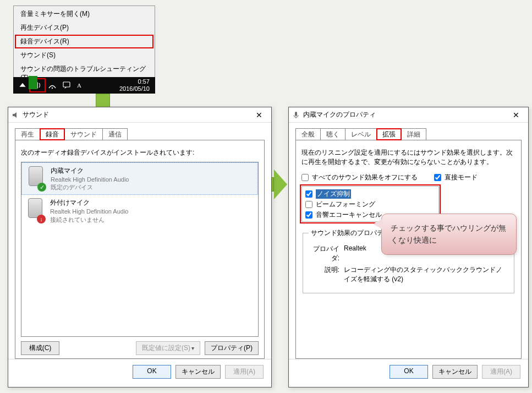  What do you see at coordinates (140, 134) in the screenshot?
I see `sound-tabs: 再生 録音 サウンド 通信` at bounding box center [140, 134].